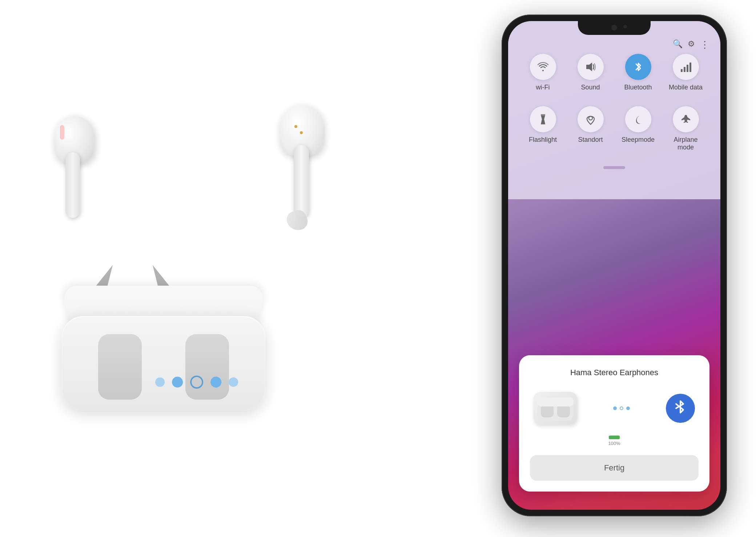 This screenshot has height=537, width=756. Describe the element at coordinates (543, 129) in the screenshot. I see `flashlight-control: Flashlight` at that location.